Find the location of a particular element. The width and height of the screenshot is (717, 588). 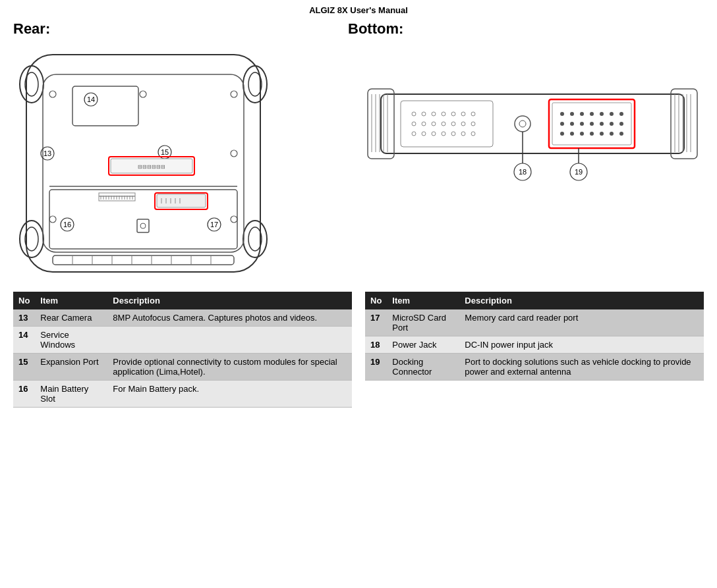

table-row: 16 Main Battery Slot For Main Battery pa… is located at coordinates (183, 394).